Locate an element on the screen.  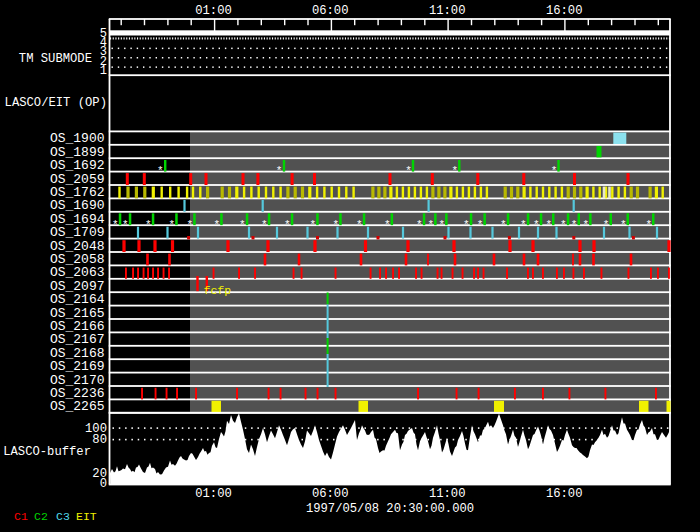
svg-text: C2 is located at coordinates (41, 516).